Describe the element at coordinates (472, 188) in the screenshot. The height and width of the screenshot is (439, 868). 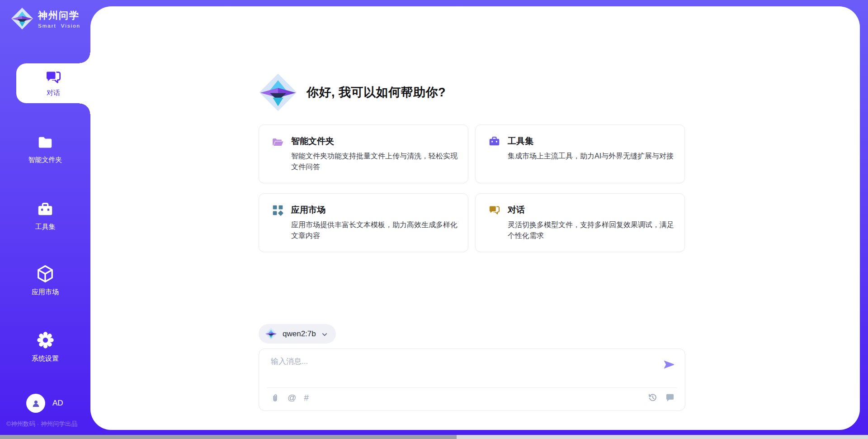
I see `feature-cards: 智能文件夹 智能文件夹功能支持批量文件上传与清洗，轻松实现文件问答 工具集 集成…` at that location.